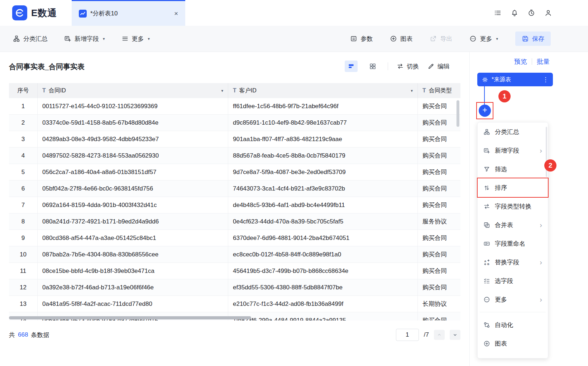 The width and height of the screenshot is (588, 366). What do you see at coordinates (513, 206) in the screenshot?
I see `menu-item-label: 字段类型转换` at bounding box center [513, 206].